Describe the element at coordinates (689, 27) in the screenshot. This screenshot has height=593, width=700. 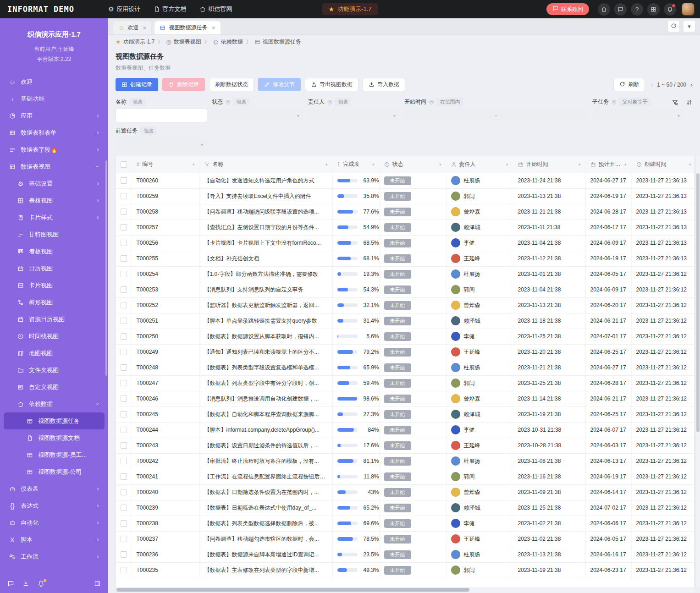
I see `tab-list-dropdown-button: ▾` at that location.